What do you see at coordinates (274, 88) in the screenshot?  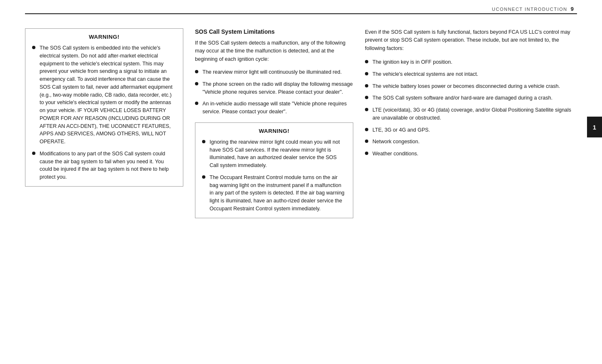 I see `list-item: The phone screen on the radio will displ…` at bounding box center [274, 88].